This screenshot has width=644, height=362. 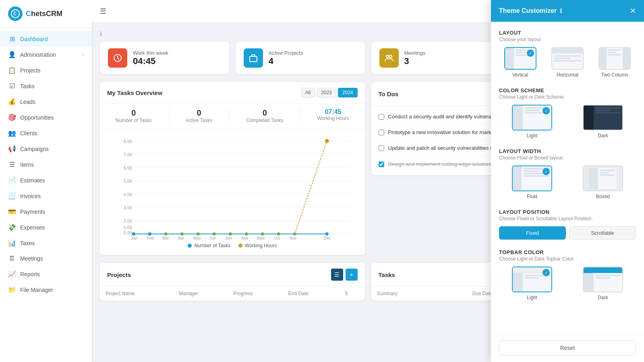 What do you see at coordinates (436, 58) in the screenshot?
I see `stat-card-meetings: Meetings 3` at bounding box center [436, 58].